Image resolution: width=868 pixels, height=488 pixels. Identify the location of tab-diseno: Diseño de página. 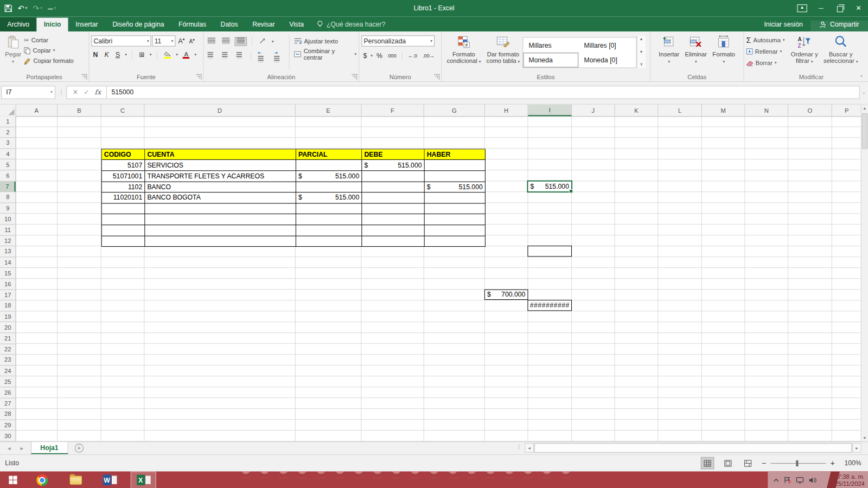
(138, 25).